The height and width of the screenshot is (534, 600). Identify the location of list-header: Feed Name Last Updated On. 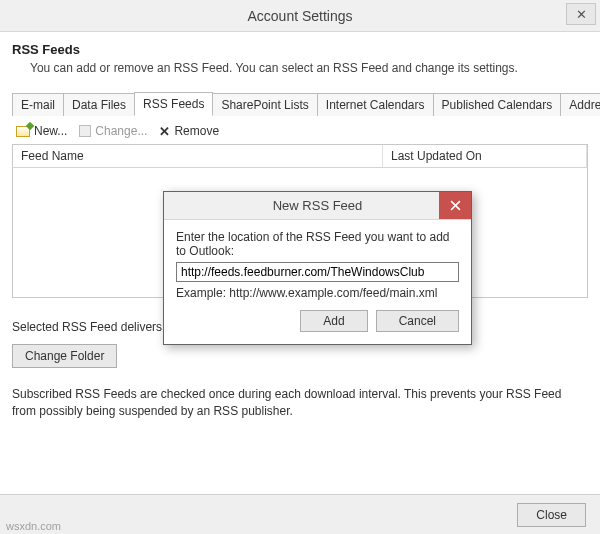
(300, 156).